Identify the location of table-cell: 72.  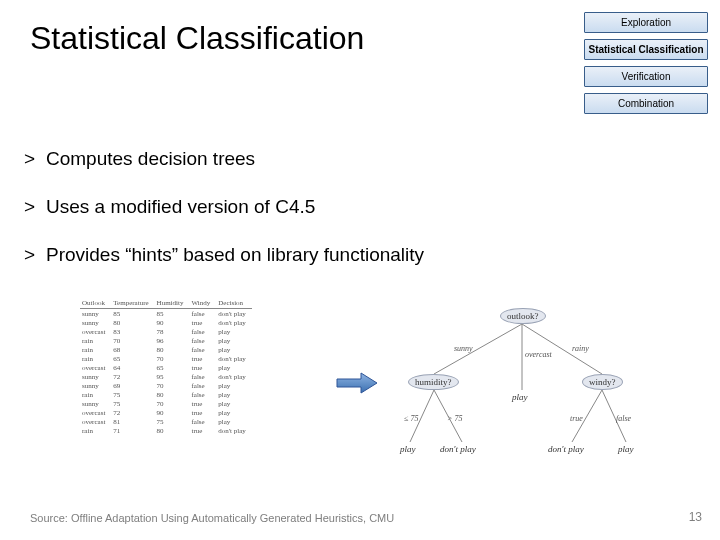
(132, 412).